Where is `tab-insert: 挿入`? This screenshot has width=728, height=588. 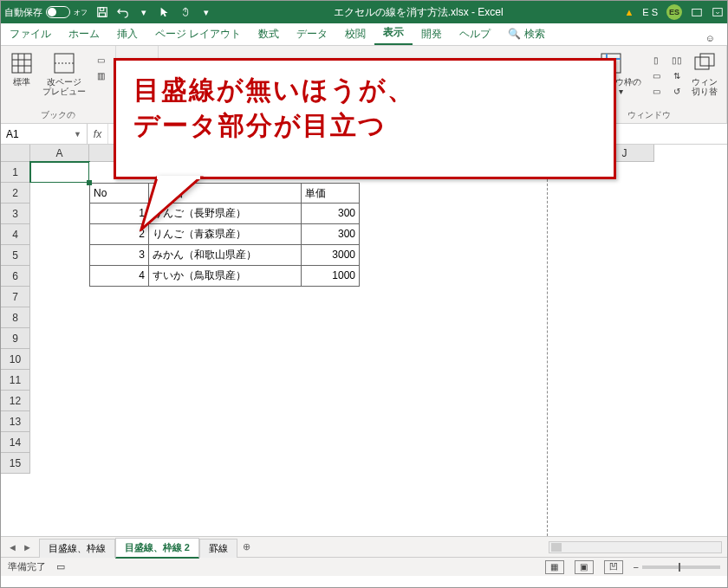
tab-insert: 挿入 is located at coordinates (127, 35).